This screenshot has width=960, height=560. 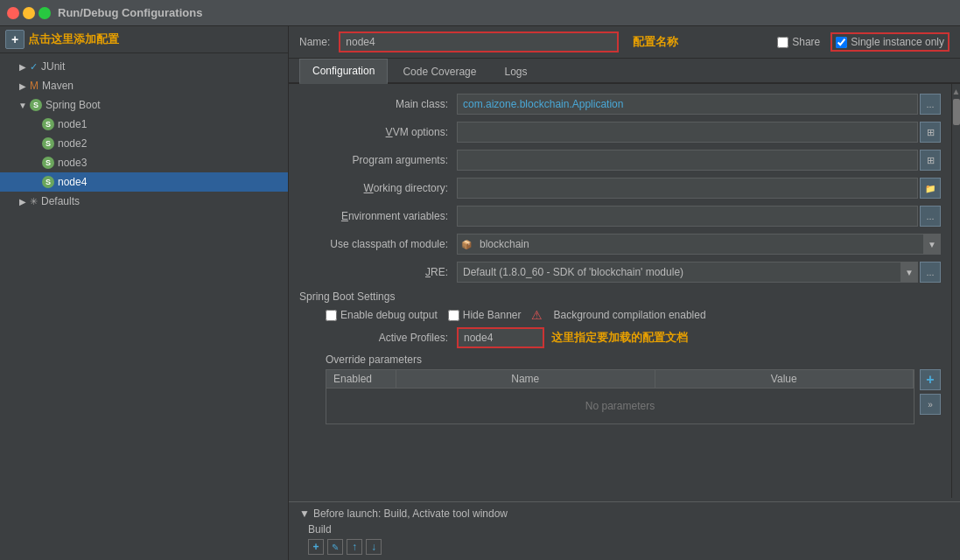 I want to click on classpath-dropdown-wrapper: 📦 ▼, so click(x=698, y=244).